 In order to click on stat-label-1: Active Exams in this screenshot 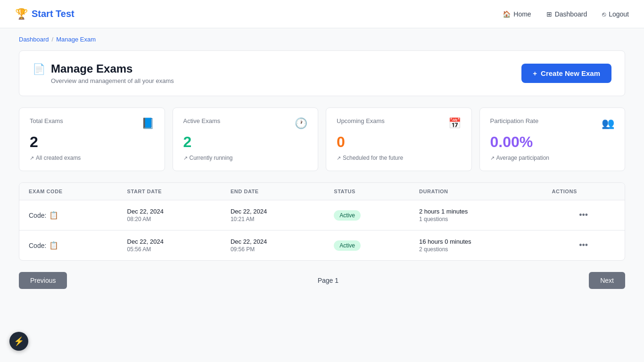, I will do `click(202, 121)`.